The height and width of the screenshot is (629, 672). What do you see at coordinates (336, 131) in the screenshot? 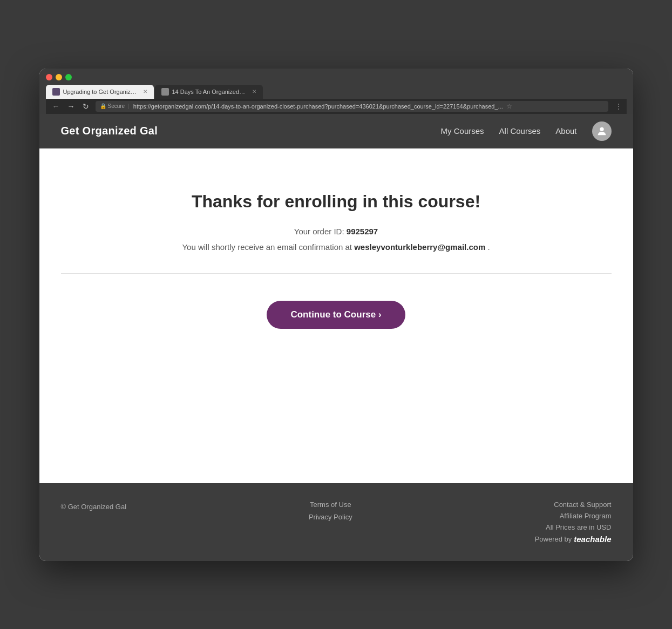
I see `site-header: Get Organized Gal My Courses All Courses…` at bounding box center [336, 131].